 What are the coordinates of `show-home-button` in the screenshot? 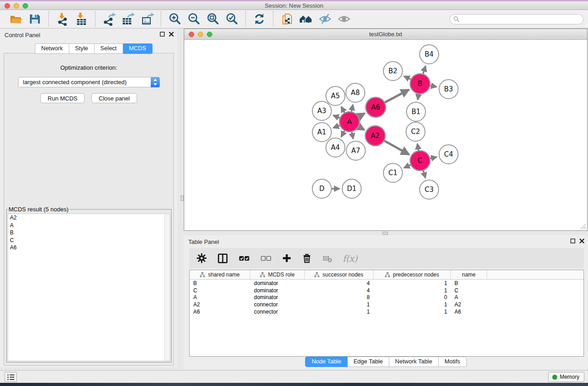 It's located at (306, 19).